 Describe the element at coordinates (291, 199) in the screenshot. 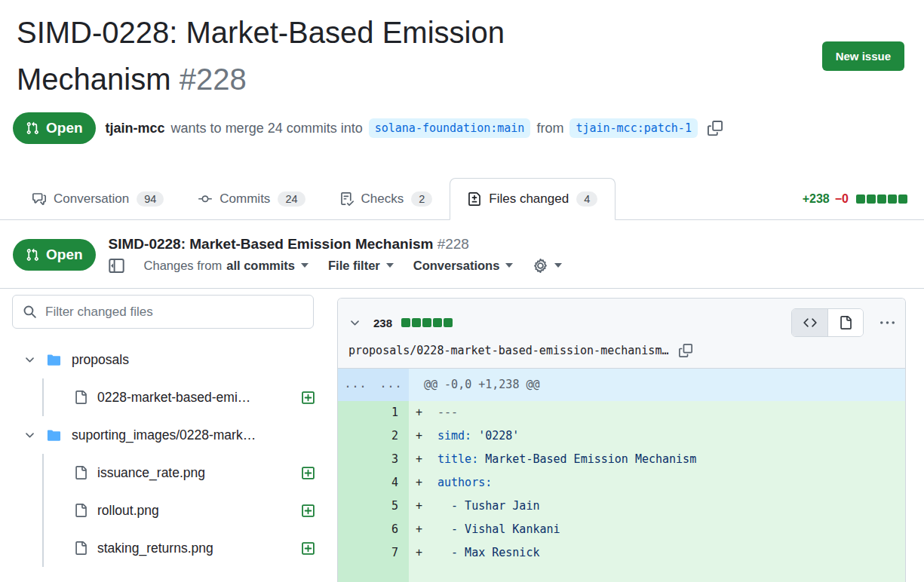

I see `tab-commits-count: 24` at that location.